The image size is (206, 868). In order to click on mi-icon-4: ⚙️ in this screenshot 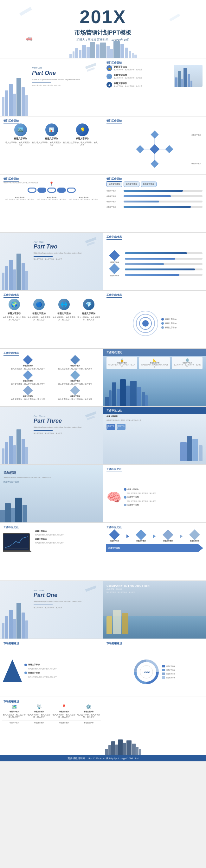, I will do `click(89, 707)`.